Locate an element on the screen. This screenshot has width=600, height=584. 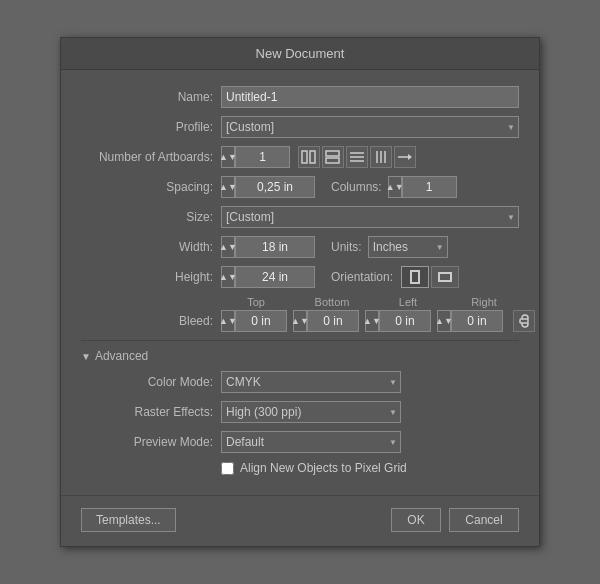
dialog-footer: Templates... OK Cancel is located at coordinates (300, 520).